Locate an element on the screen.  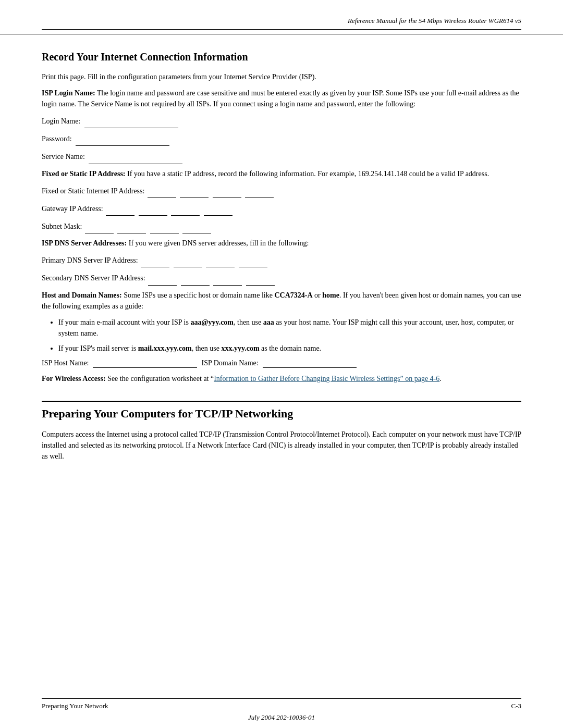
header-title: Reference Manual for the 54 Mbps Wireles… is located at coordinates (435, 21).